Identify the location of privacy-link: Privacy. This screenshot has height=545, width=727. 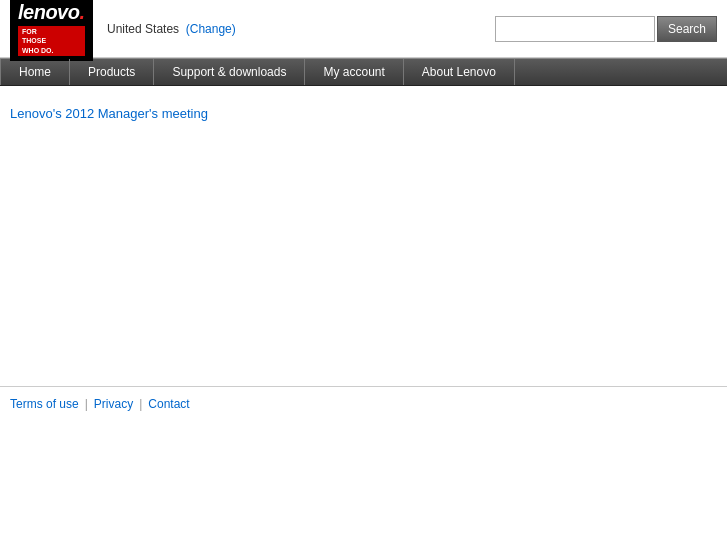
(114, 404).